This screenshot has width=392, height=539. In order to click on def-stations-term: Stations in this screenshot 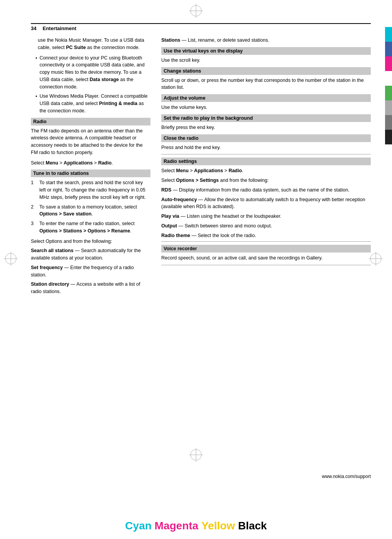, I will do `click(171, 40)`.